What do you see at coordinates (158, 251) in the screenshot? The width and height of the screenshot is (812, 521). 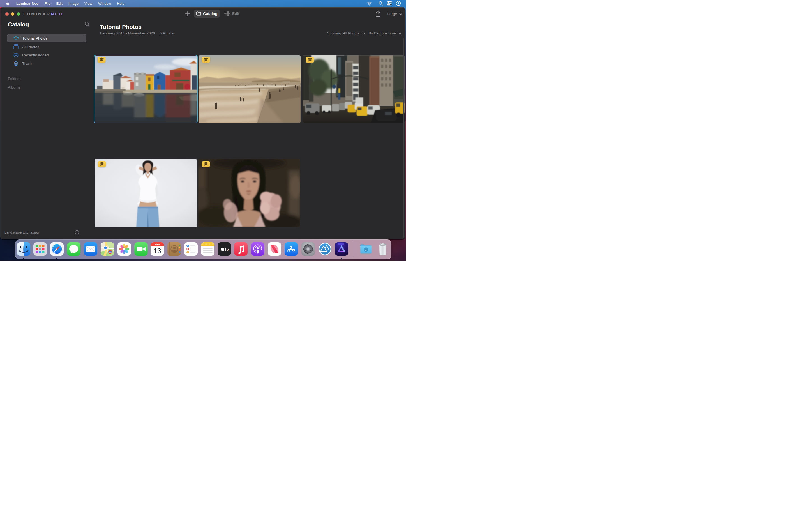 I see `svg-text: 13` at bounding box center [158, 251].